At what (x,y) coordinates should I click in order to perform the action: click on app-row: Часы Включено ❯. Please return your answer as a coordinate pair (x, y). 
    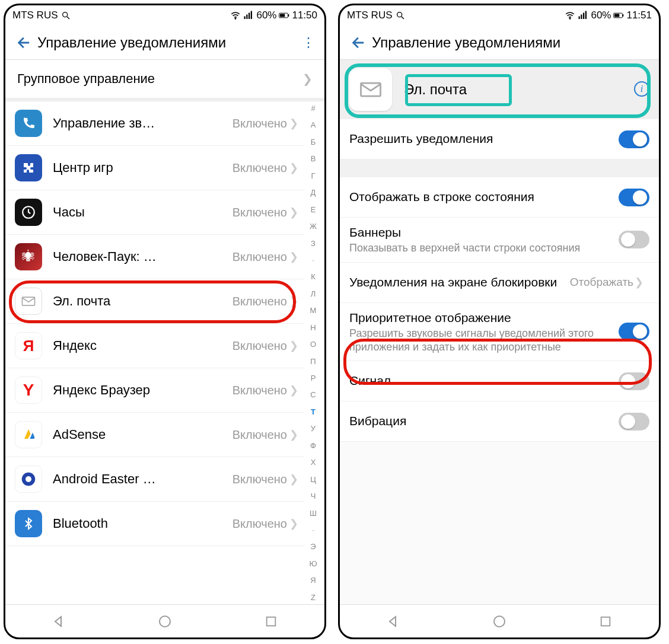
    Looking at the image, I should click on (155, 212).